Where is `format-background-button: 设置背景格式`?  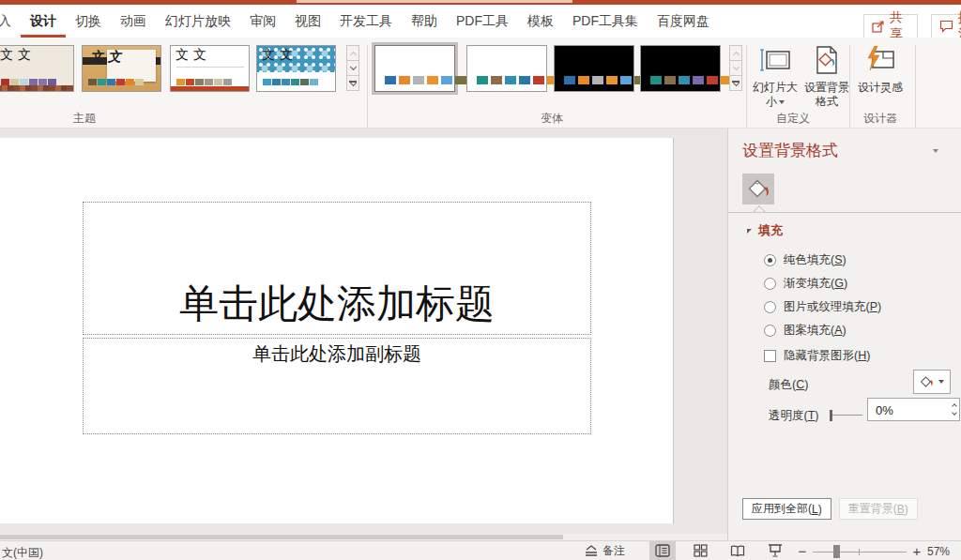 format-background-button: 设置背景格式 is located at coordinates (827, 76).